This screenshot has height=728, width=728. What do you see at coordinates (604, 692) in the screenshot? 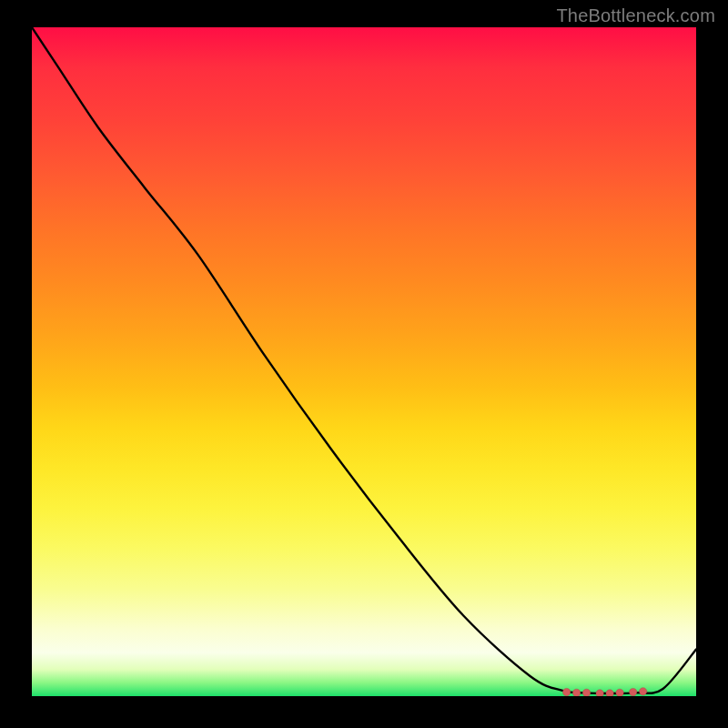
I see `flat-markers-group` at bounding box center [604, 692].